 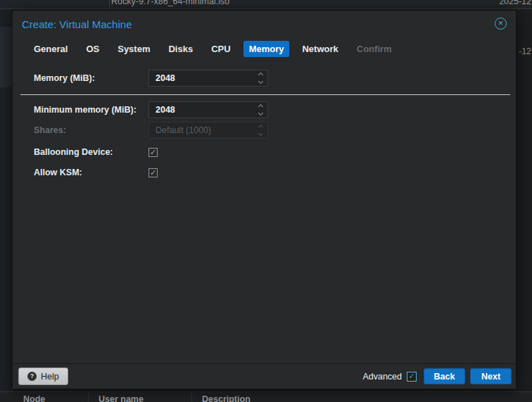 I want to click on shares-spinner, so click(x=260, y=130).